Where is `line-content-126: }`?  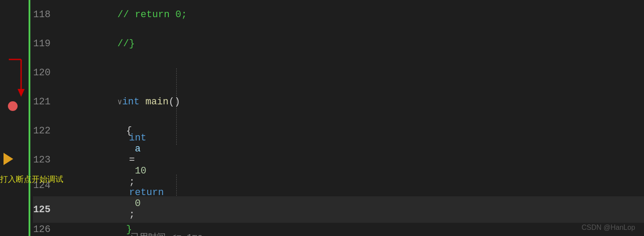 line-content-126: } is located at coordinates (96, 225).